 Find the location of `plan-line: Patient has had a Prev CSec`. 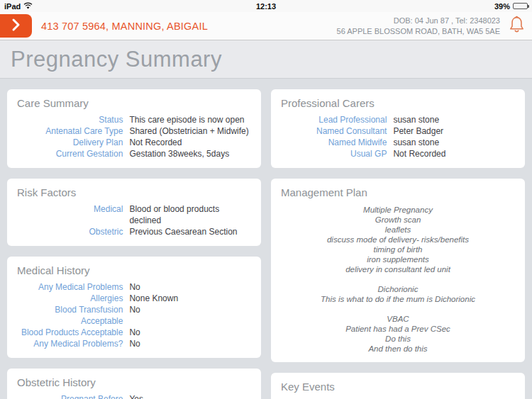

plan-line: Patient has had a Prev CSec is located at coordinates (398, 329).